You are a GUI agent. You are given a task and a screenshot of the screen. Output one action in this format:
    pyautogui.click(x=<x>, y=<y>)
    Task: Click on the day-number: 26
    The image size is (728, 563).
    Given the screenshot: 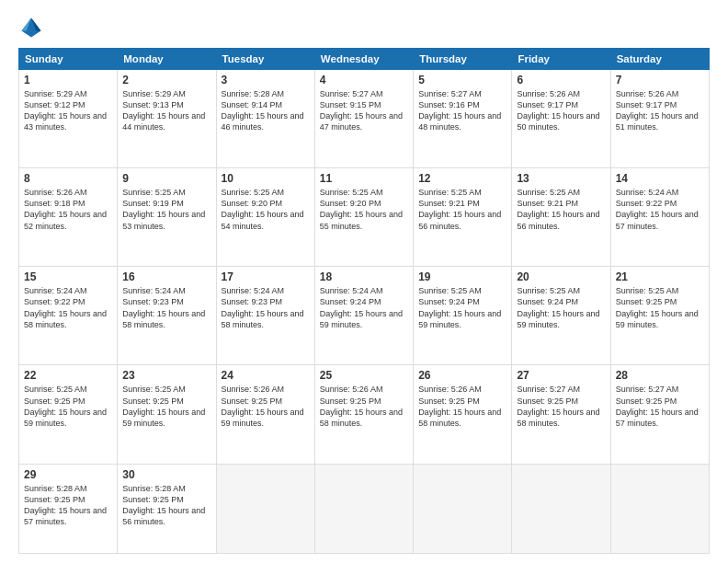 What is the action you would take?
    pyautogui.click(x=462, y=375)
    